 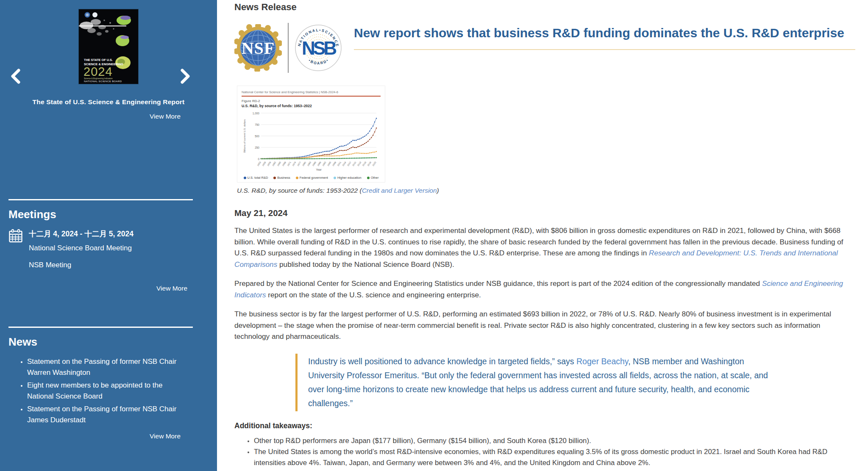 I want to click on legend-item: Higher education, so click(x=348, y=178).